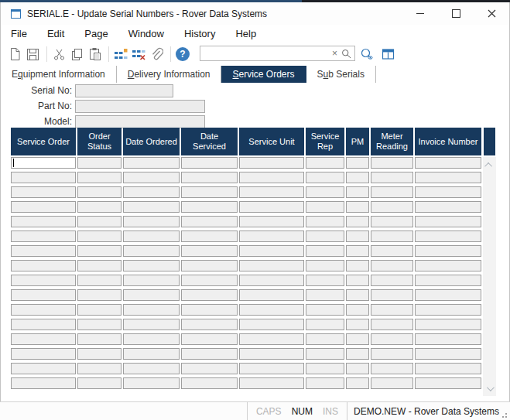  I want to click on column-header: Date Serviced, so click(209, 142).